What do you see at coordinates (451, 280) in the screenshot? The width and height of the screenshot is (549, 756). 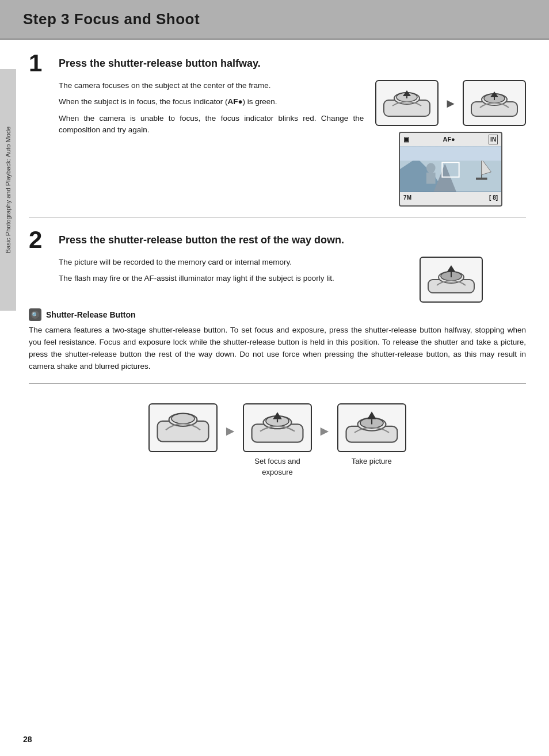 I see `shutter-full-svg` at bounding box center [451, 280].